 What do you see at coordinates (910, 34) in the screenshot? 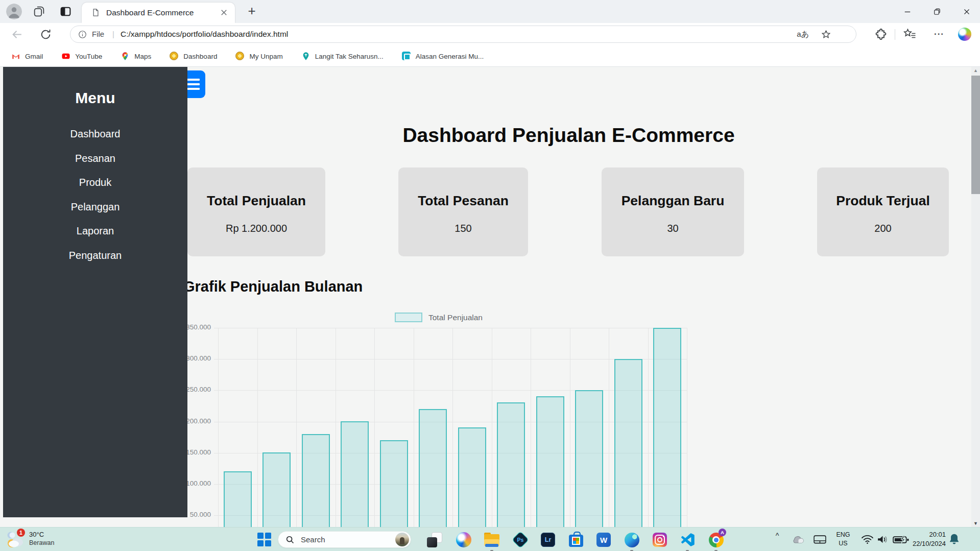
I see `favorites-list-icon` at bounding box center [910, 34].